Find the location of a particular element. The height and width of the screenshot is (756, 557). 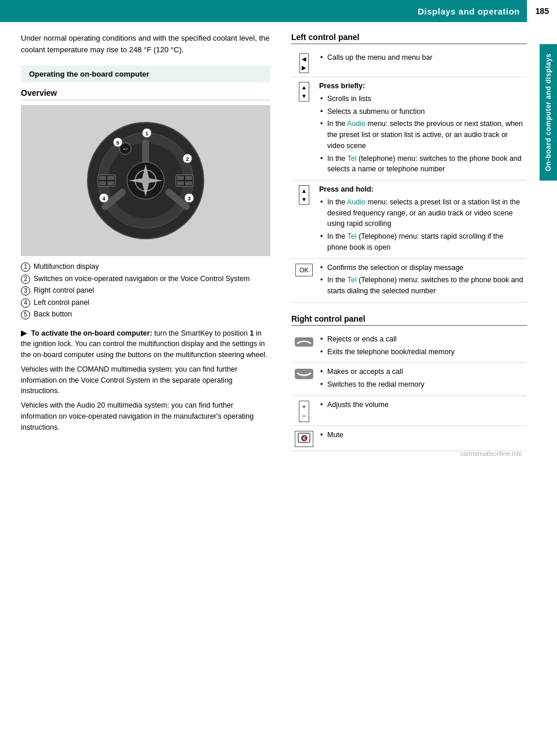

ud-hold-bullets: In the Audio menu: selects a preset list… is located at coordinates (422, 225).